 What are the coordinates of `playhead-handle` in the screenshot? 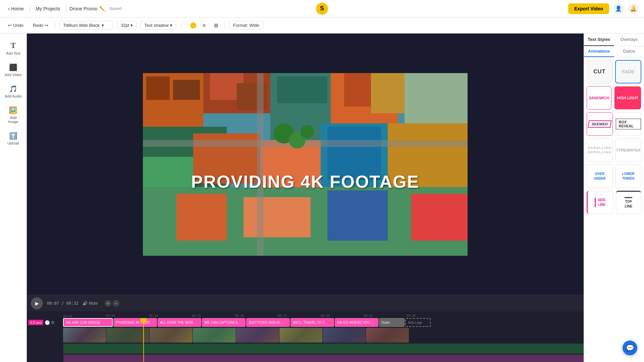 It's located at (144, 320).